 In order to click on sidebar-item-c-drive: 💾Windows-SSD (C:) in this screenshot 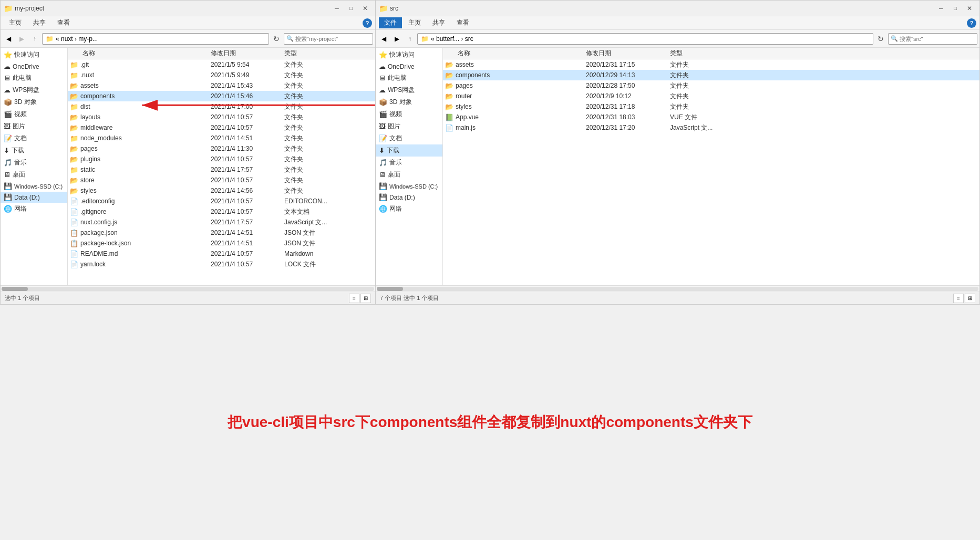, I will do `click(34, 186)`.